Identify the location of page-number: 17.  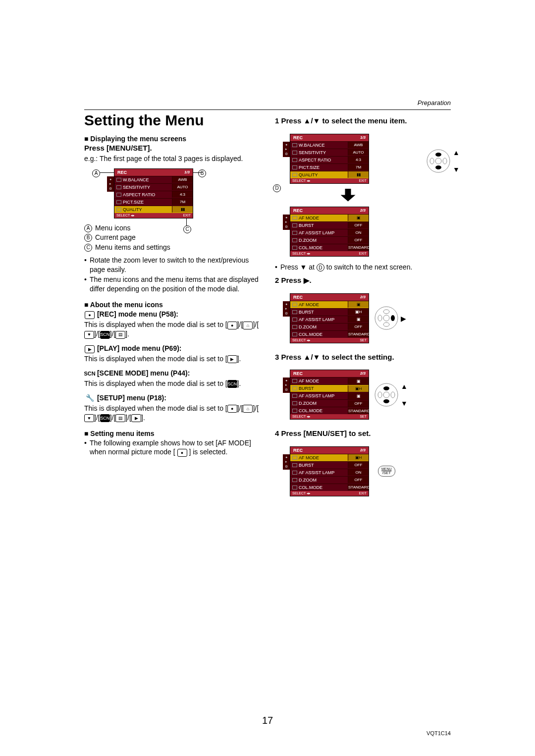
(268, 720).